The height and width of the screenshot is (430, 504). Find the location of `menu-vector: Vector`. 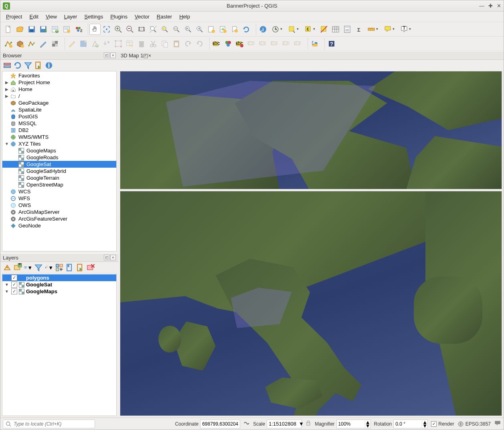

menu-vector: Vector is located at coordinates (142, 17).